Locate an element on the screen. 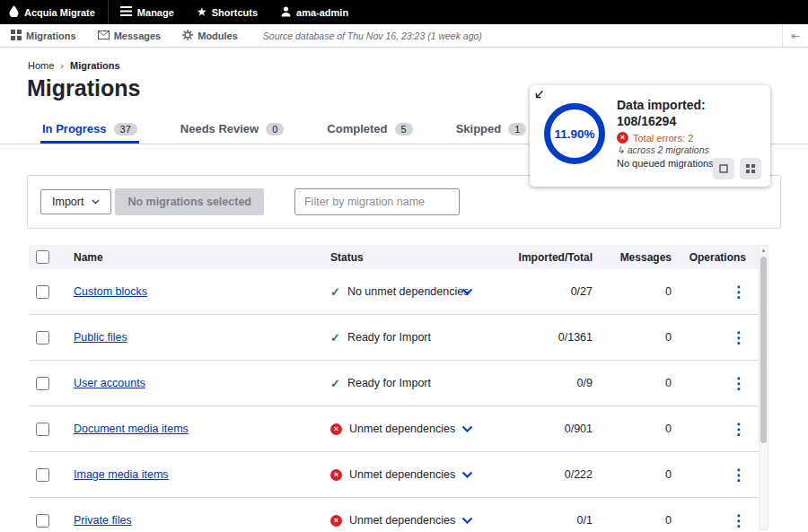  tab-count-badge: 5 is located at coordinates (404, 129).